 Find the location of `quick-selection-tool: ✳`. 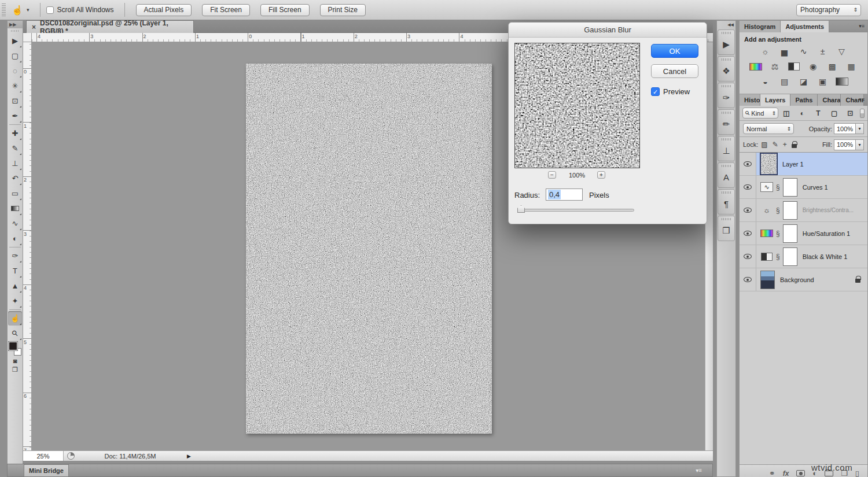

quick-selection-tool: ✳ is located at coordinates (15, 86).